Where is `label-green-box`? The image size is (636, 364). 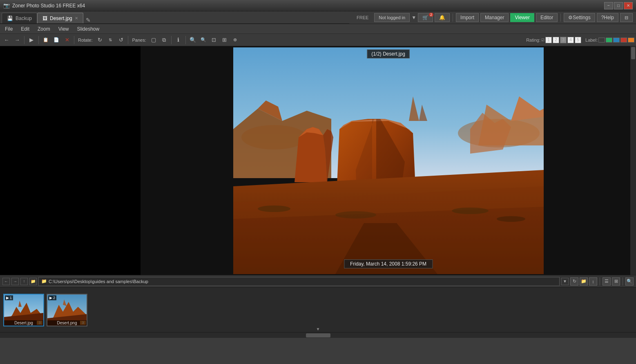
label-green-box is located at coordinates (609, 40).